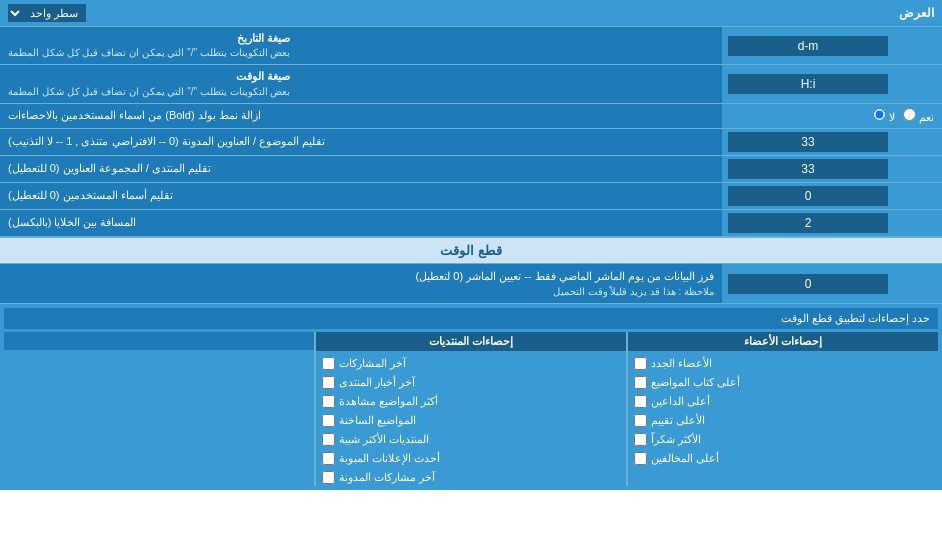 This screenshot has height=539, width=942. I want to click on cut-time-input: 0, so click(808, 284).